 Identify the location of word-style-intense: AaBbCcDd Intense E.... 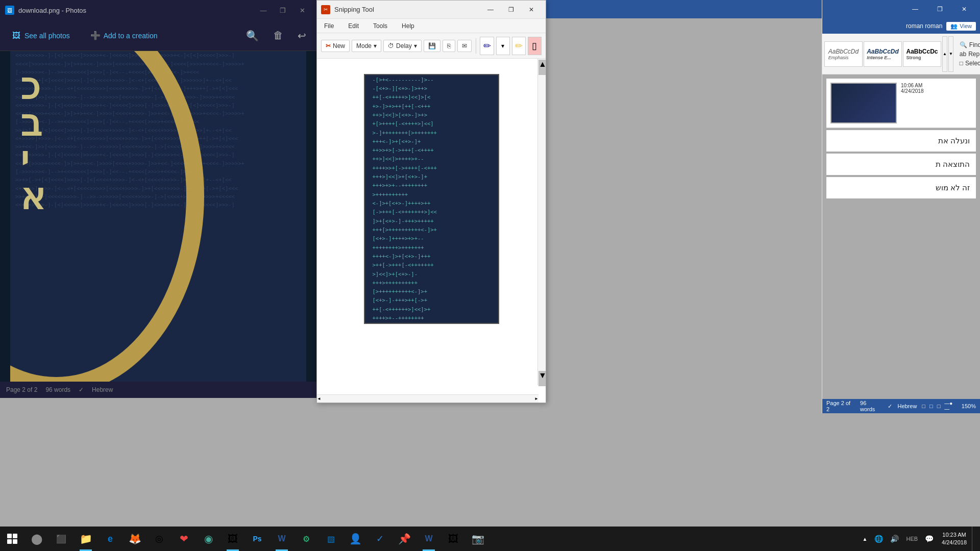
(883, 54).